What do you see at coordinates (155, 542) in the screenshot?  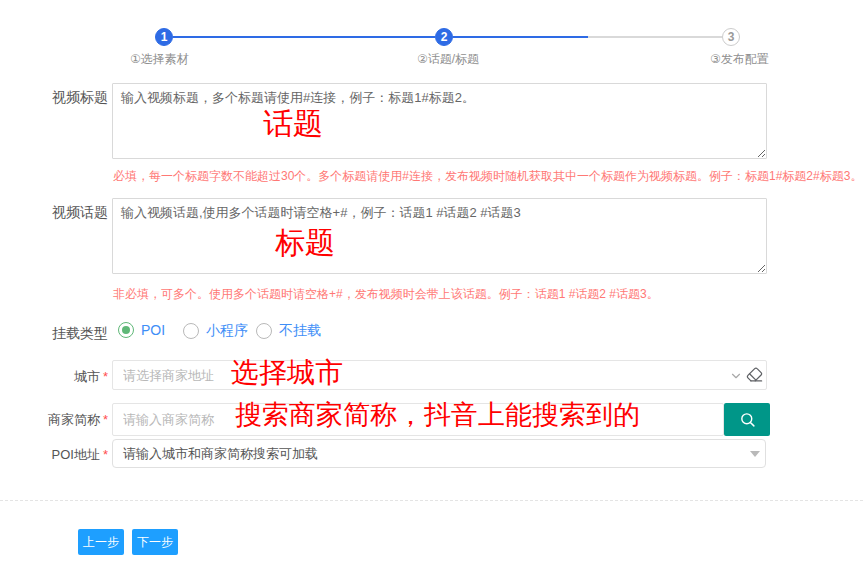 I see `next-step-button: 下一步` at bounding box center [155, 542].